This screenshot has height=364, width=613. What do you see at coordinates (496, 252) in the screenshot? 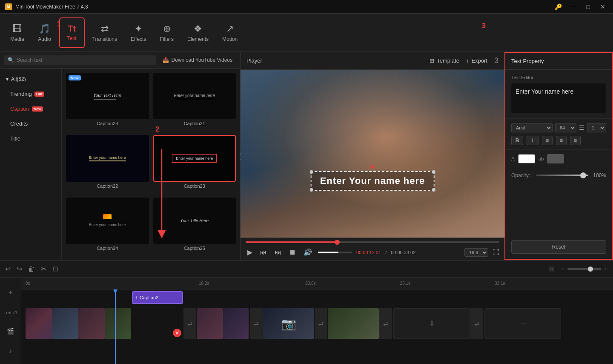
I see `fullscreen-button: ⛶` at bounding box center [496, 252].